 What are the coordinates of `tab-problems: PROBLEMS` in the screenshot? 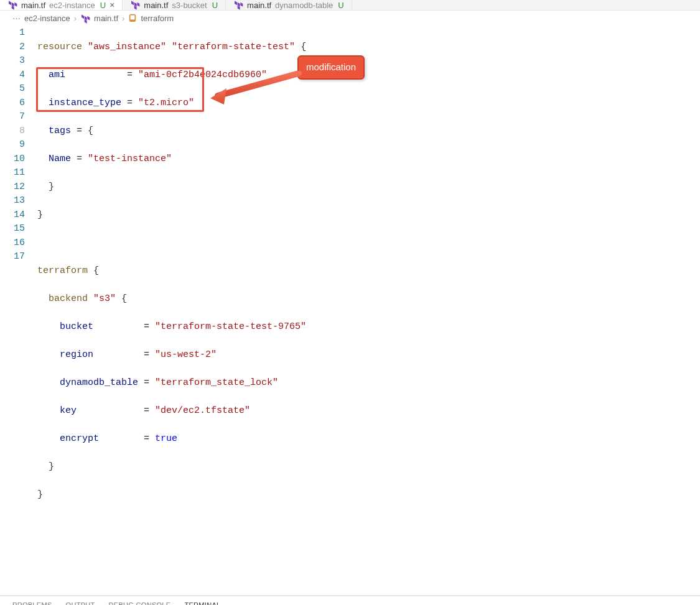 It's located at (32, 603).